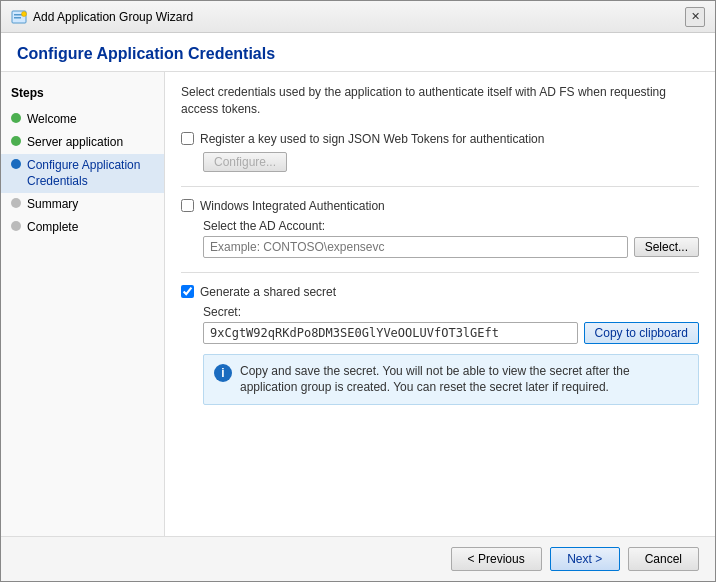 Image resolution: width=716 pixels, height=582 pixels. I want to click on register-key-label: Register a key used to sign JSON Web Tok…, so click(372, 139).